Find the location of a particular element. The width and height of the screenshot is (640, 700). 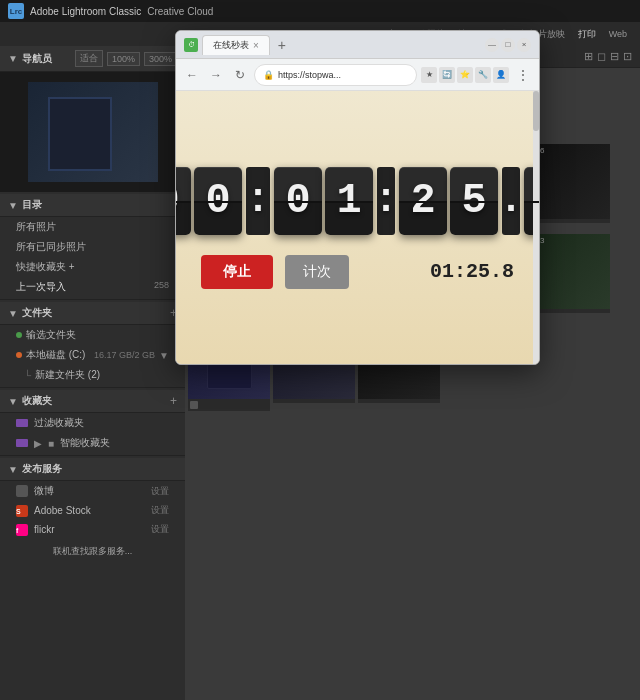

catalog-last-import: 上一次导入 258 is located at coordinates (92, 287).